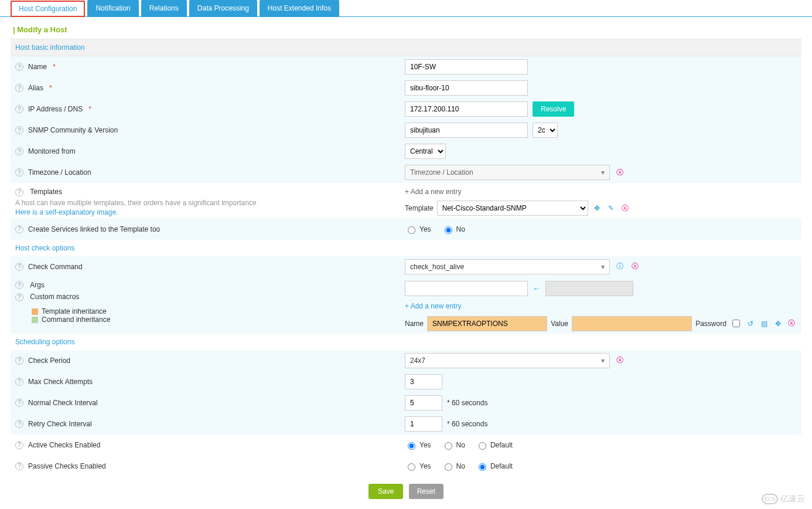  What do you see at coordinates (601, 306) in the screenshot?
I see `add-macro-entry: + Add a new entry` at bounding box center [601, 306].